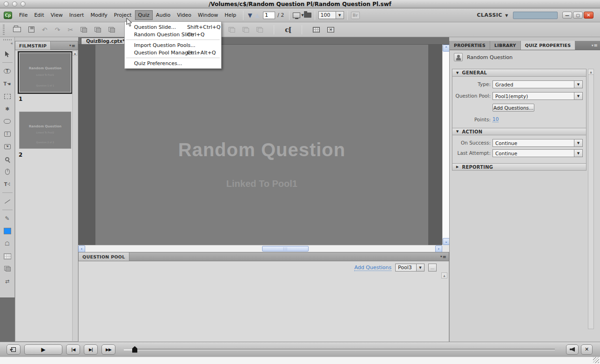 The width and height of the screenshot is (600, 364). What do you see at coordinates (112, 30) in the screenshot?
I see `duplicate-button` at bounding box center [112, 30].